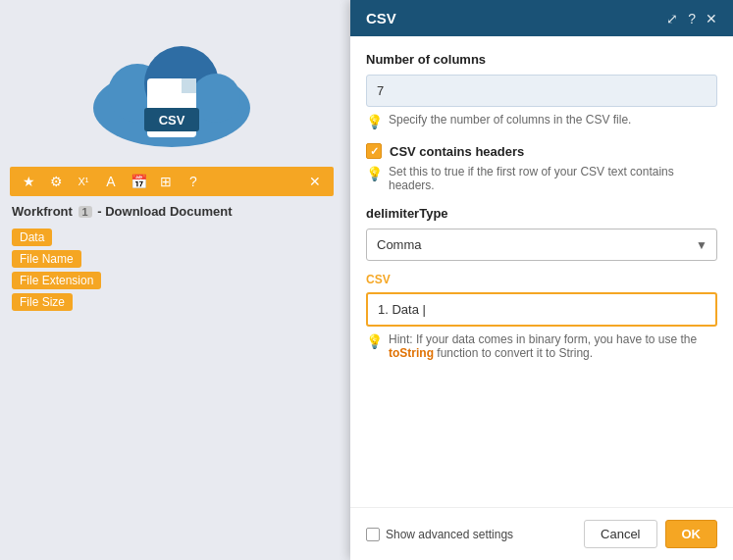 This screenshot has width=733, height=560. What do you see at coordinates (542, 310) in the screenshot?
I see `csv-input` at bounding box center [542, 310].